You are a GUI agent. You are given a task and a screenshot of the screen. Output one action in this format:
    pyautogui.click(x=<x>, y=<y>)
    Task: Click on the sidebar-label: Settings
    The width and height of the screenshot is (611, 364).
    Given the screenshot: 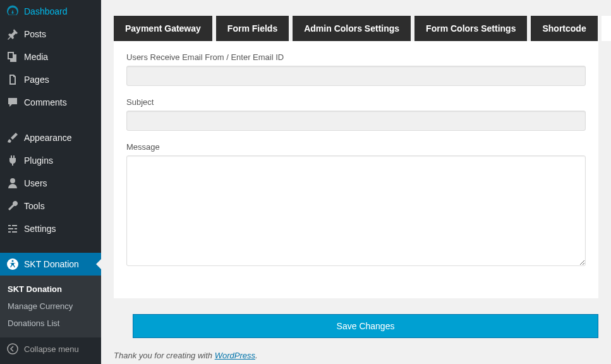 What is the action you would take?
    pyautogui.click(x=40, y=229)
    